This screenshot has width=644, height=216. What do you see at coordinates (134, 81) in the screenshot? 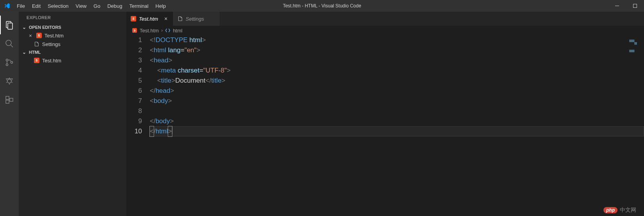
I see `line-number: 5` at bounding box center [134, 81].